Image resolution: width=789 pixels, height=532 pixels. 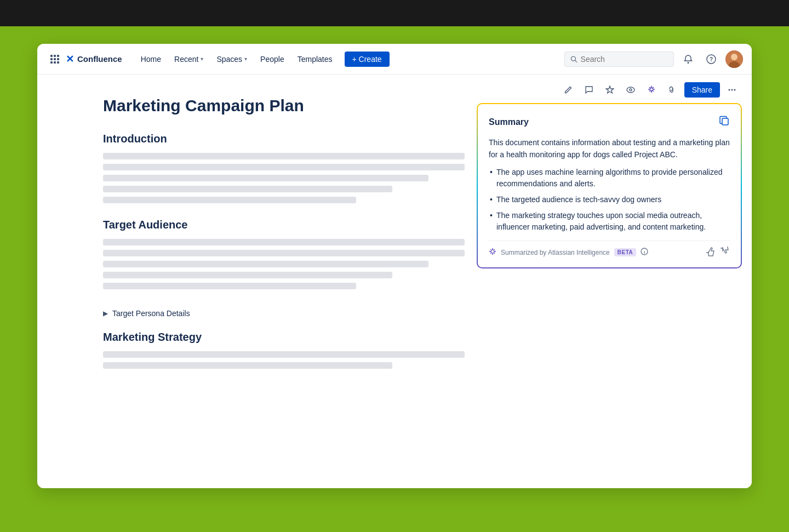 I want to click on search-input, so click(x=625, y=59).